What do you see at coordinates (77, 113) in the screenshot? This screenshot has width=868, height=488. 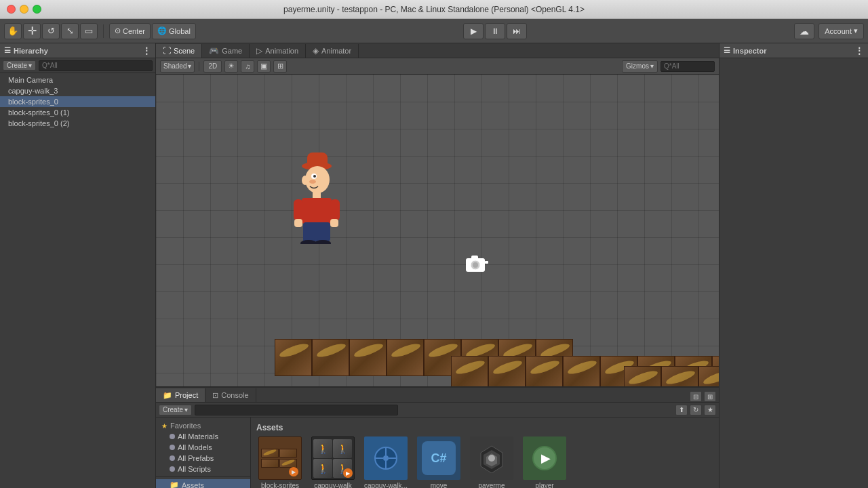 I see `hierarchy-item-block1: block-sprites_0 (1)` at bounding box center [77, 113].